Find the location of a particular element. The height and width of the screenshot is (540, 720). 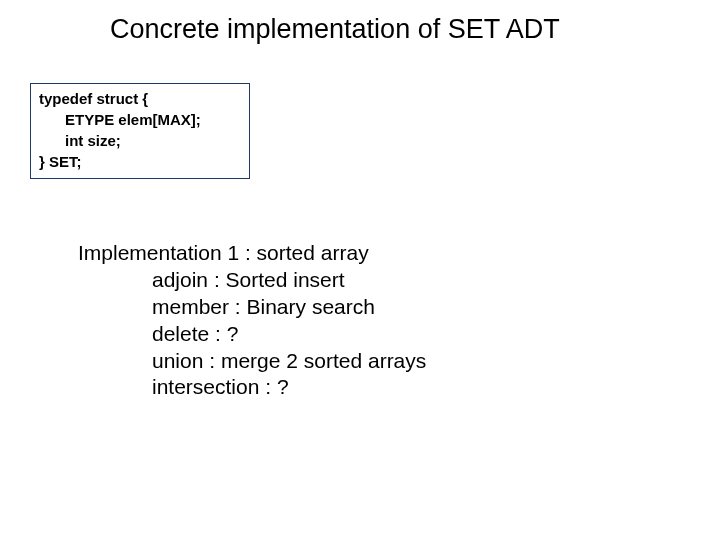

body-item: union : merge 2 sorted arrays is located at coordinates (252, 362).